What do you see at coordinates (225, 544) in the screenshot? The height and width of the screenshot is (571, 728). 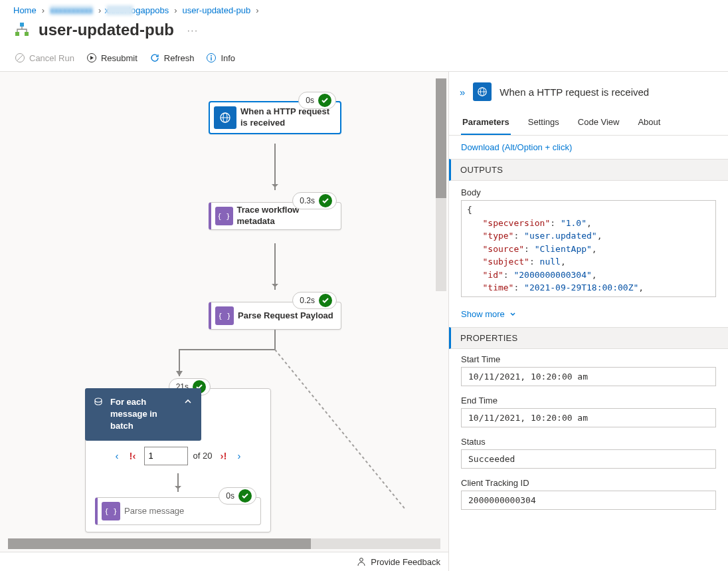 I see `horizontal-scrollbar` at bounding box center [225, 544].